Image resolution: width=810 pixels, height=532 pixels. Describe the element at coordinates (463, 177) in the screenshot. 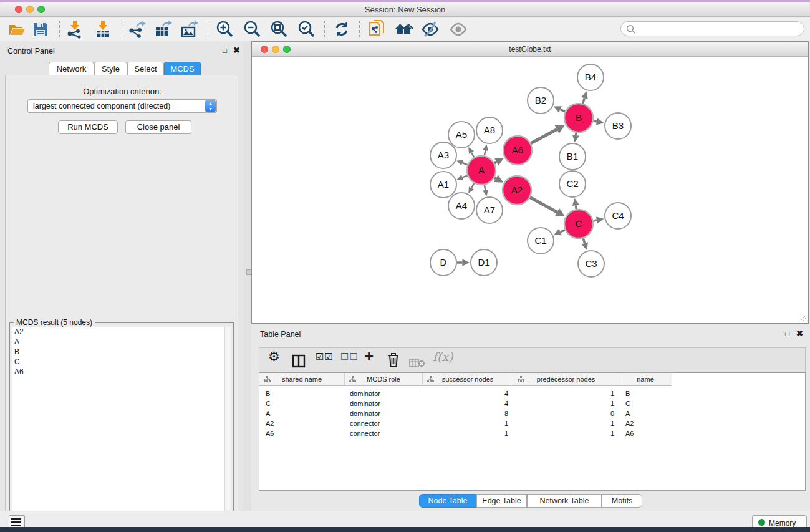

I see `edge-A-A1` at that location.